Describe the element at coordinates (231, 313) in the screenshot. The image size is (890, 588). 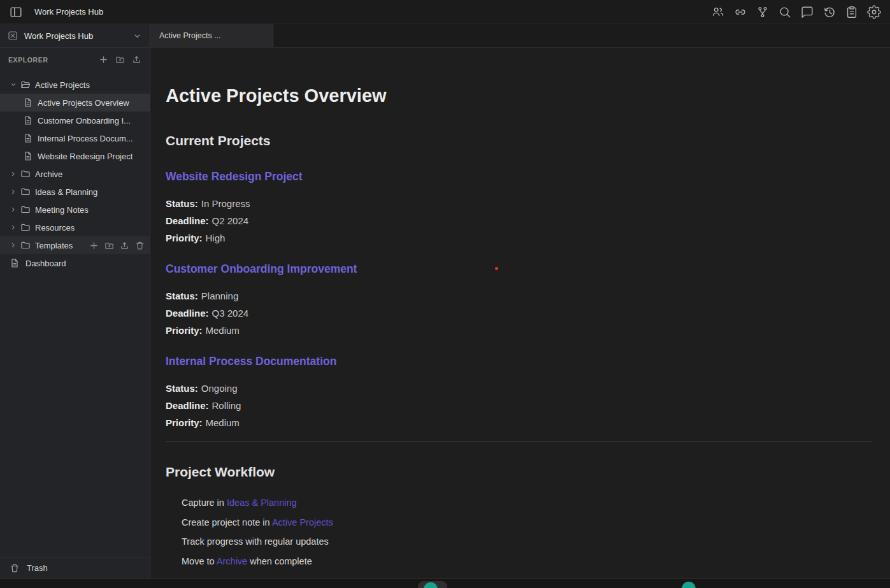
I see `deadline-value: Q3 2024` at that location.